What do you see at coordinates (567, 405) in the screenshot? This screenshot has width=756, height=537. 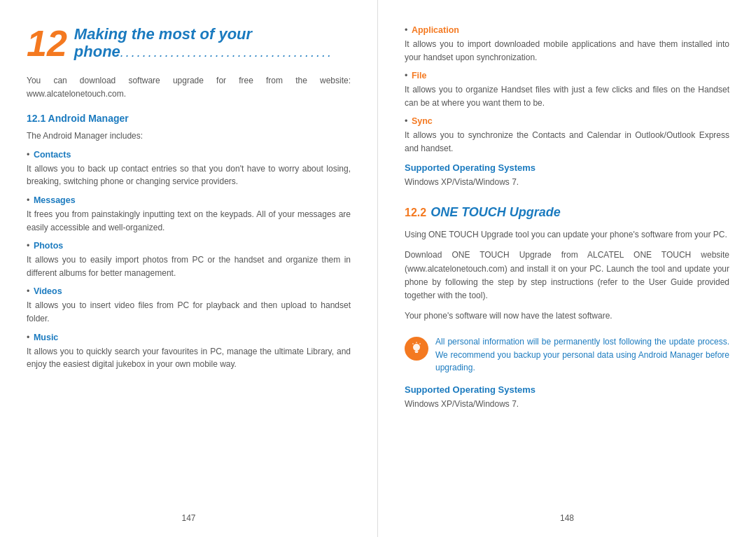 I see `supported-os-text-2: Windows XP/Vista/Windows 7.` at bounding box center [567, 405].